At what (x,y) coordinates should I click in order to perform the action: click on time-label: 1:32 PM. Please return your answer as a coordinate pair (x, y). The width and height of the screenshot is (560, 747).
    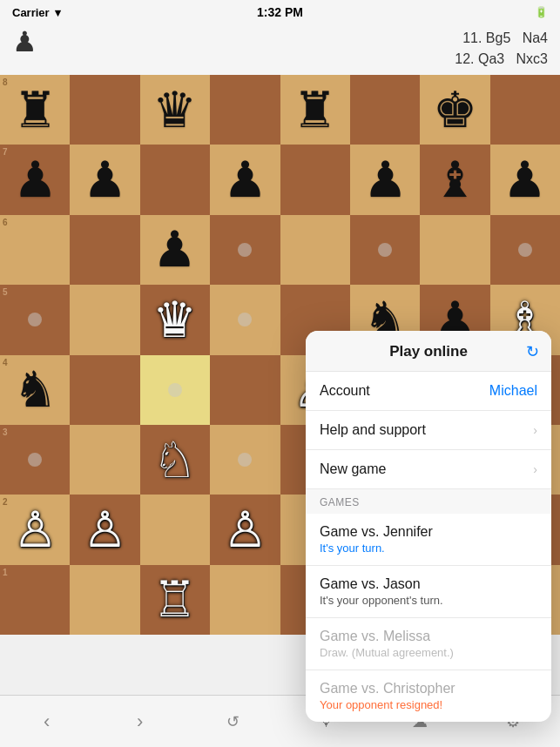
    Looking at the image, I should click on (280, 12).